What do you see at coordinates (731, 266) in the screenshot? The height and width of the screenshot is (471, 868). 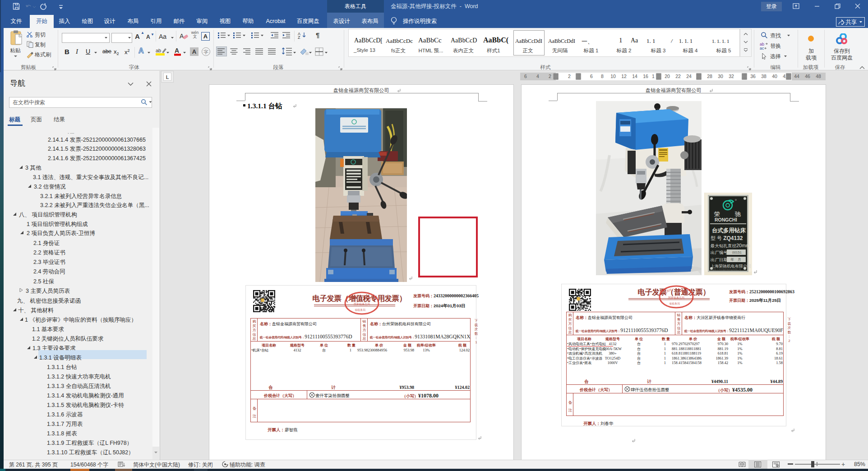 I see `svg-text: 上海荣驰机电有限公司` at bounding box center [731, 266].